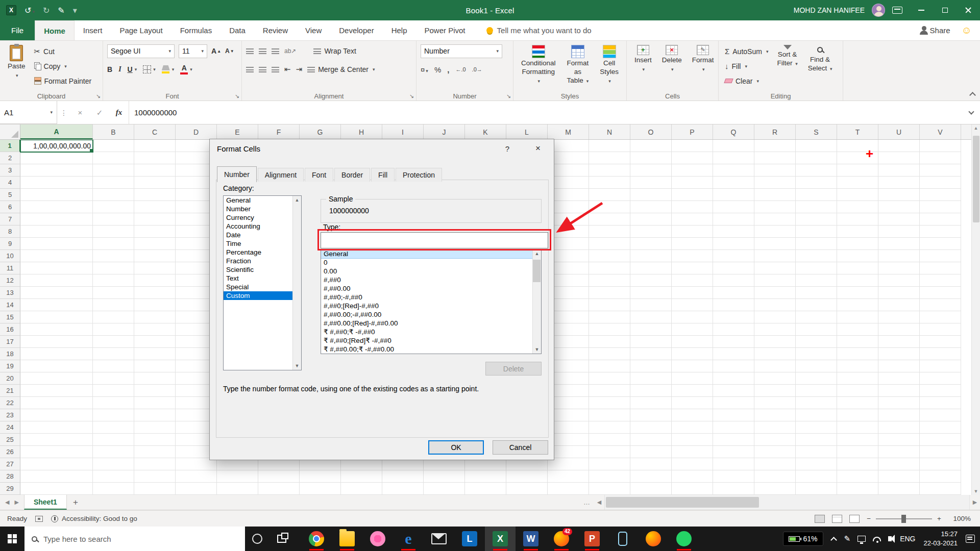  I want to click on cell-A13, so click(57, 293).